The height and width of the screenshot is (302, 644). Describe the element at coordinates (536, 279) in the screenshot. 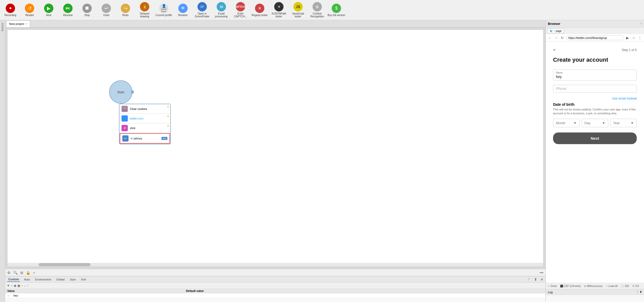

I see `variables-expand-button: ⬆` at that location.